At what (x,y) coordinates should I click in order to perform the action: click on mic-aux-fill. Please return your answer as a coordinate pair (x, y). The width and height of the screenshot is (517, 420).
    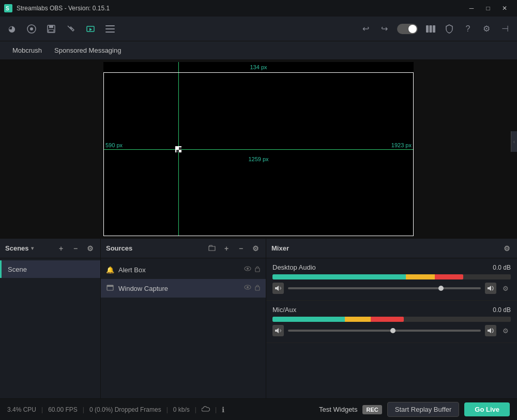
    Looking at the image, I should click on (338, 319).